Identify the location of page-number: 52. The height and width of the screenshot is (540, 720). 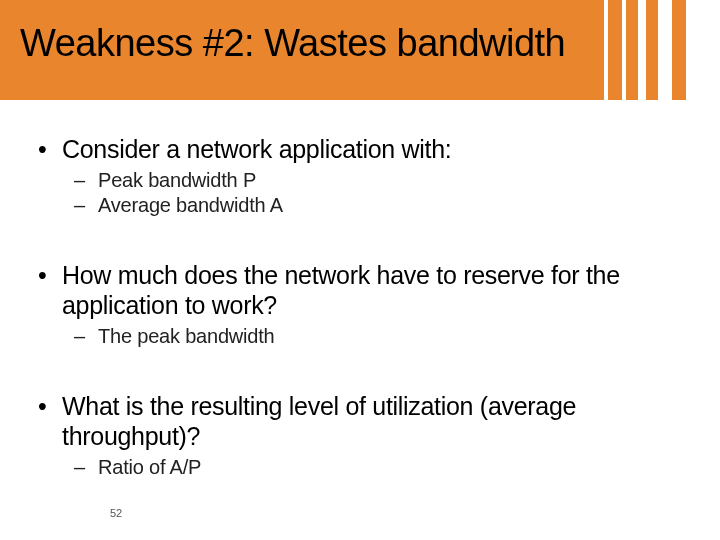
(116, 513).